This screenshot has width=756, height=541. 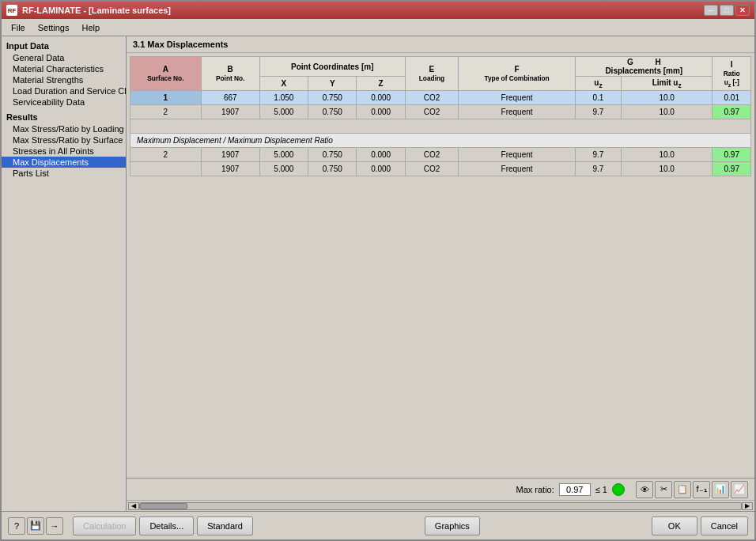 What do you see at coordinates (63, 91) in the screenshot?
I see `sidebar-item-load-duration: Load Duration and Service Clas` at bounding box center [63, 91].